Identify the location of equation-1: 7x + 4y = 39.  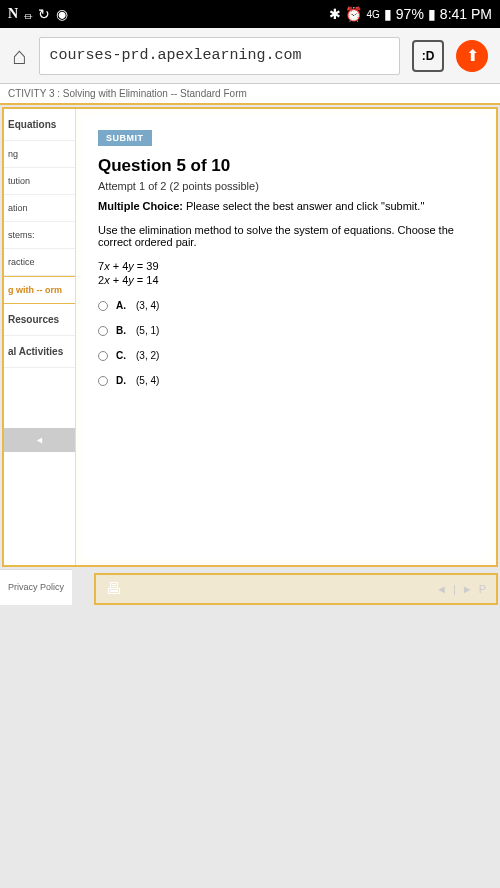
(286, 266).